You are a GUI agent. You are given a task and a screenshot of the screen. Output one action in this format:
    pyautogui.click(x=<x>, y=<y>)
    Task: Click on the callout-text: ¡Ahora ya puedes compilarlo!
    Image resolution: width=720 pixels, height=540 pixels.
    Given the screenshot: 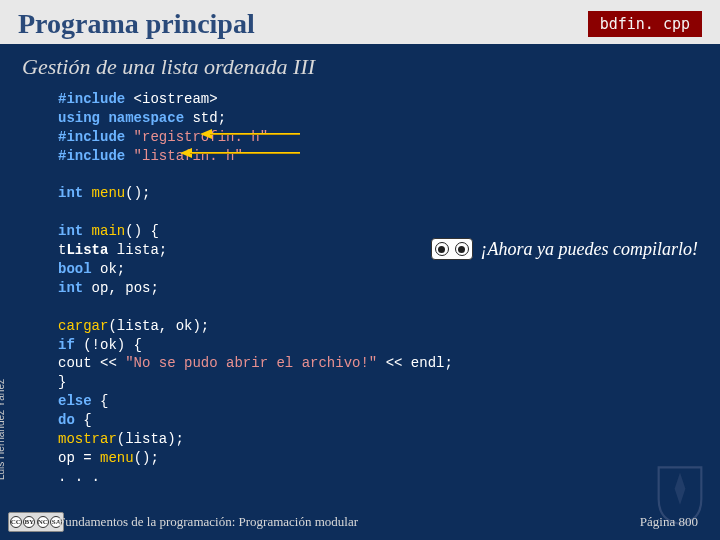 What is the action you would take?
    pyautogui.click(x=590, y=250)
    